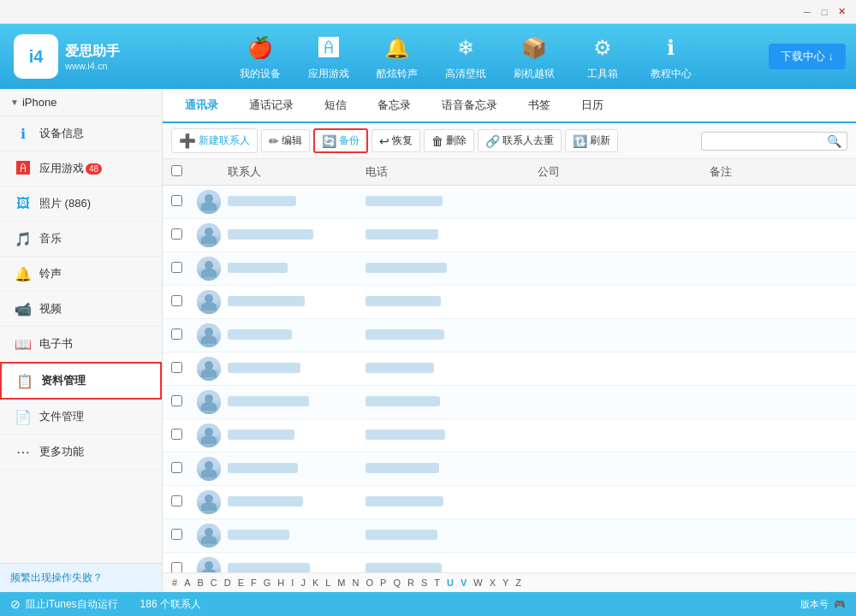 The width and height of the screenshot is (856, 616). I want to click on tab-notes: 备忘录, so click(394, 106).